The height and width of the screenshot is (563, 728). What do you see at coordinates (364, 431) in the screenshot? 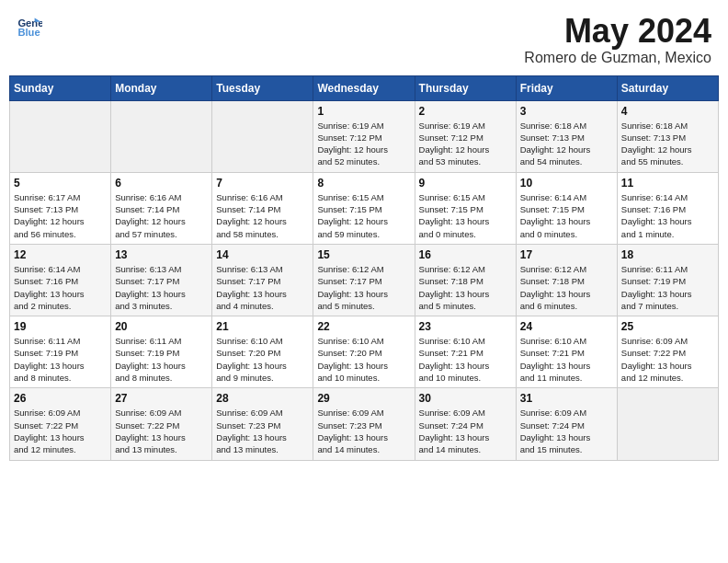
I see `day-info: Sunrise: 6:09 AMSunset: 7:23 PMDaylight:…` at bounding box center [364, 431].